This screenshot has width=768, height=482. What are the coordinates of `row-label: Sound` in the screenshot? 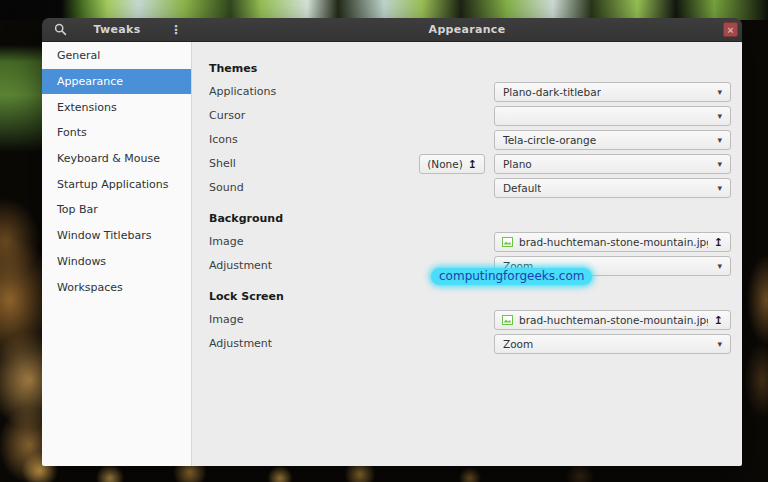 It's located at (352, 188).